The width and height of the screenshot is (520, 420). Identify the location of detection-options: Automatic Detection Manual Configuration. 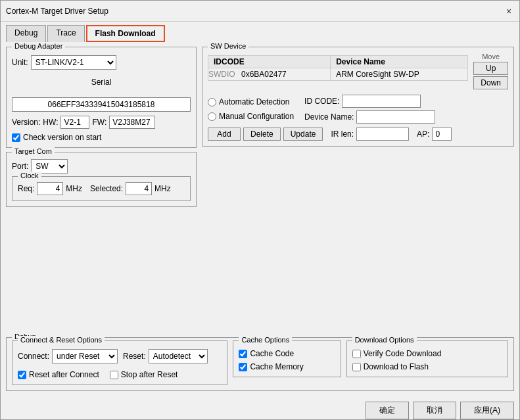
(251, 109).